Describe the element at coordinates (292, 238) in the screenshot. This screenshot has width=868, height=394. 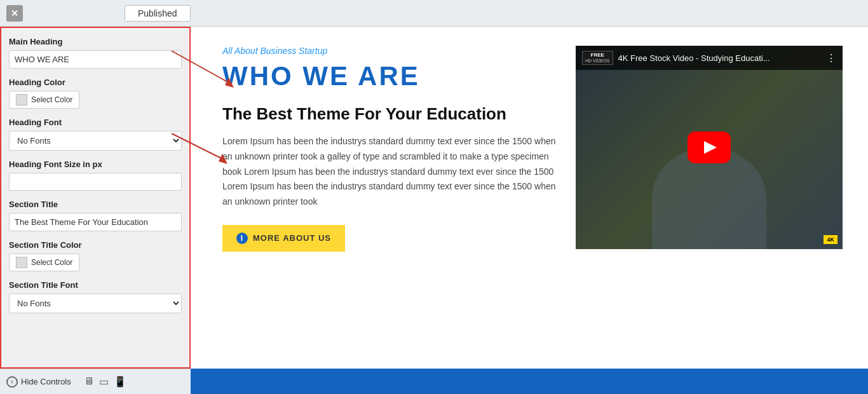
I see `more-btn-label: MORE ABOUT US` at that location.